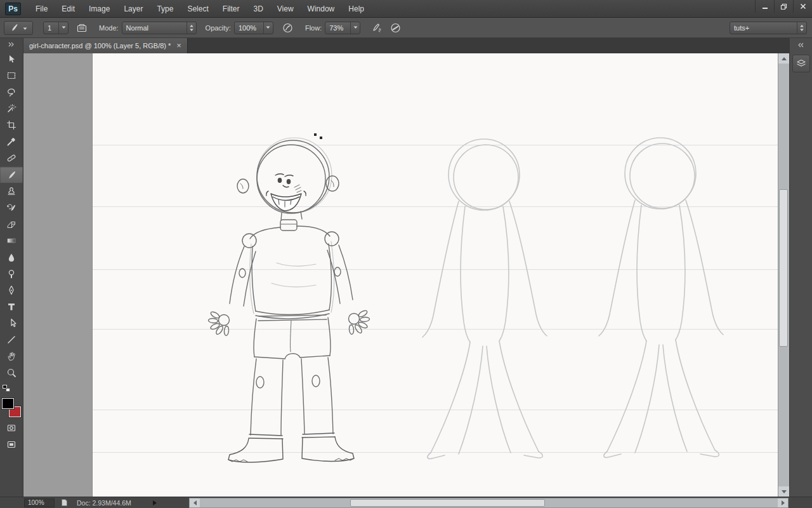 Image resolution: width=812 pixels, height=508 pixels. What do you see at coordinates (254, 28) in the screenshot?
I see `opacity-select: 100%` at bounding box center [254, 28].